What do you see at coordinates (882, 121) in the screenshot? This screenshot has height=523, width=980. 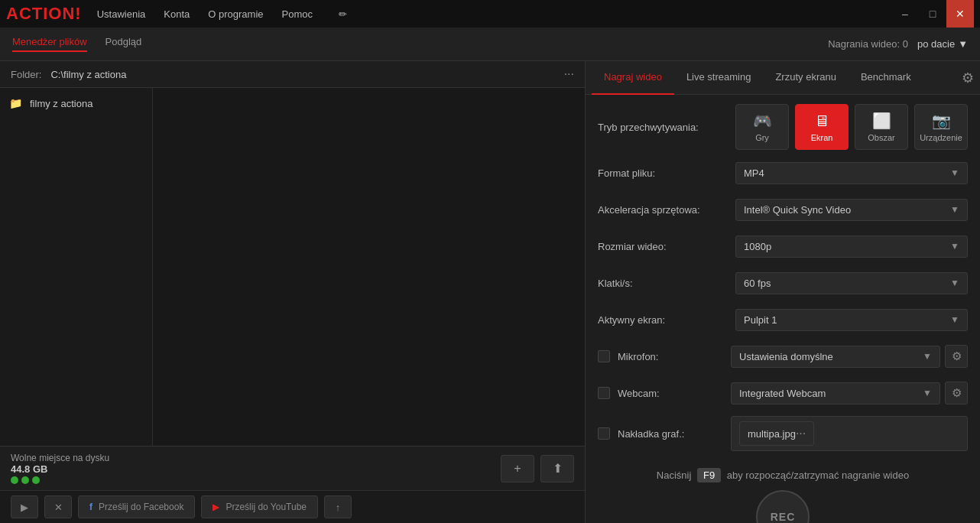 I see `area-icon: ⬜` at bounding box center [882, 121].